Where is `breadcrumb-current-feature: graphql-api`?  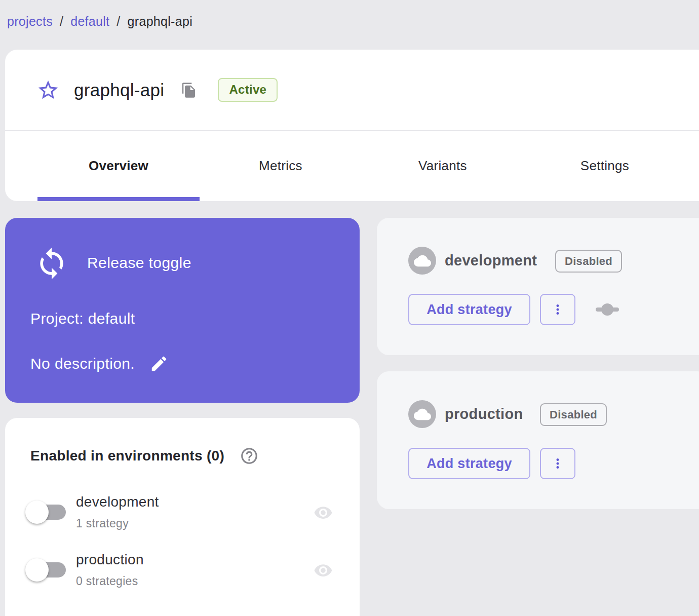 breadcrumb-current-feature: graphql-api is located at coordinates (160, 21).